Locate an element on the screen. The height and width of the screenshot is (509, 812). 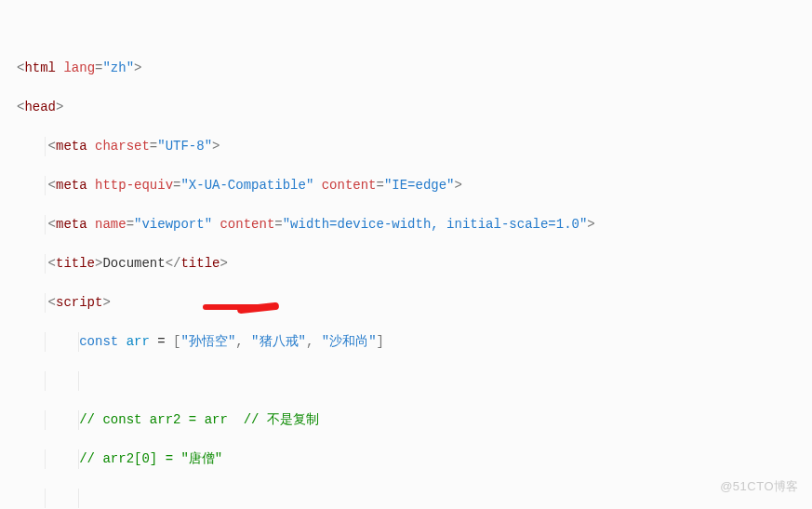
watermark: @51CTO博客 is located at coordinates (759, 486).